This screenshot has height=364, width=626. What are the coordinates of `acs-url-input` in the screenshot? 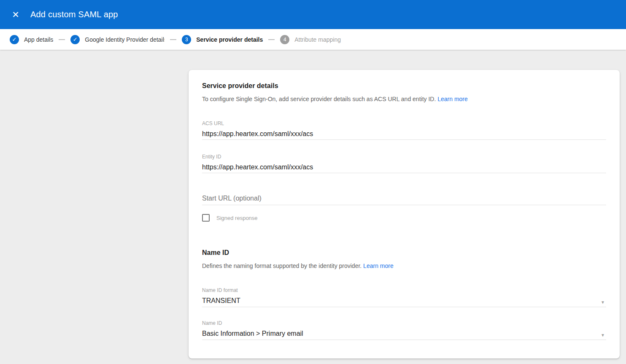 It's located at (404, 133).